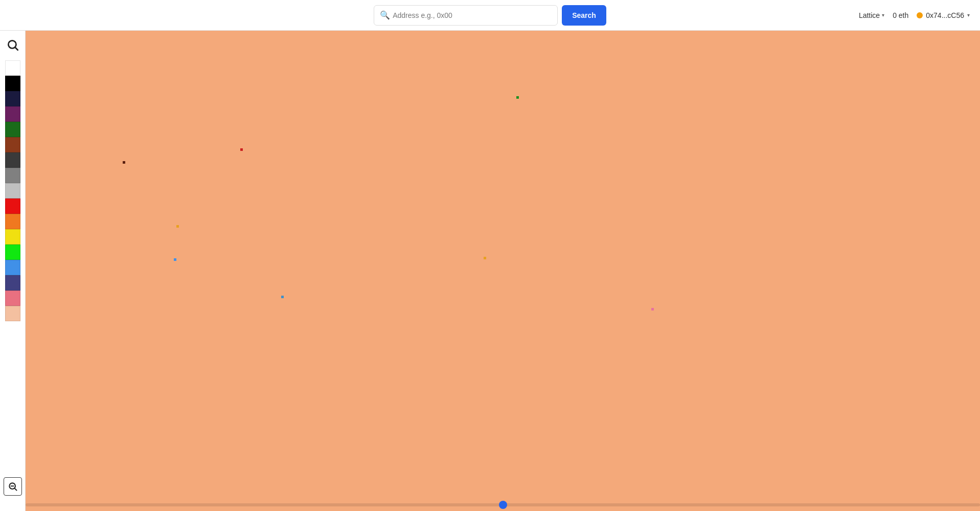 The height and width of the screenshot is (511, 980). I want to click on sidebar-zoom-out-button, so click(13, 486).